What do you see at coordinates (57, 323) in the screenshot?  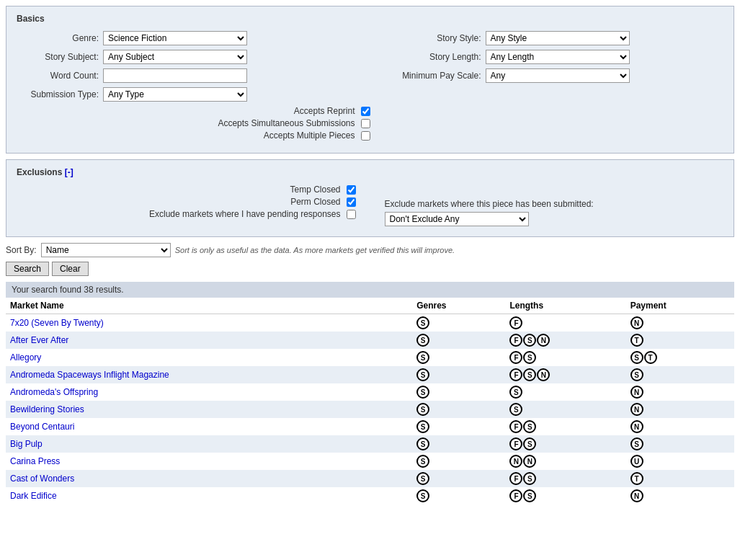 I see `market-name-link: 7x20 (Seven By Twenty)` at bounding box center [57, 323].